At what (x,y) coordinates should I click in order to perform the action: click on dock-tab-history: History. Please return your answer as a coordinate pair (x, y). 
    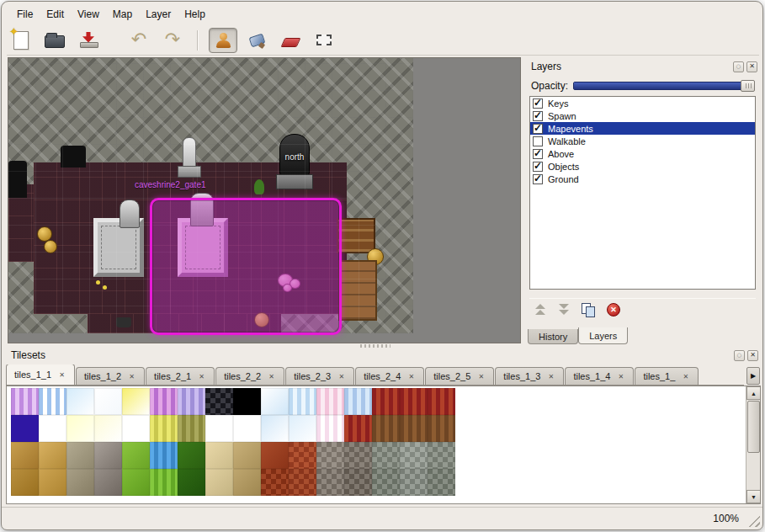
    Looking at the image, I should click on (553, 337).